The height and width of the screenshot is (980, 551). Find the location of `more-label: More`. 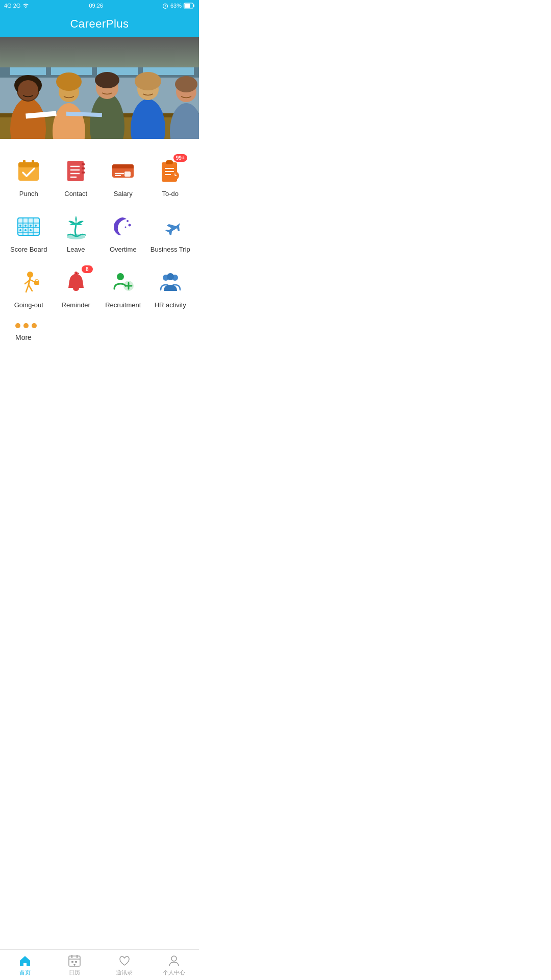

more-label: More is located at coordinates (23, 337).